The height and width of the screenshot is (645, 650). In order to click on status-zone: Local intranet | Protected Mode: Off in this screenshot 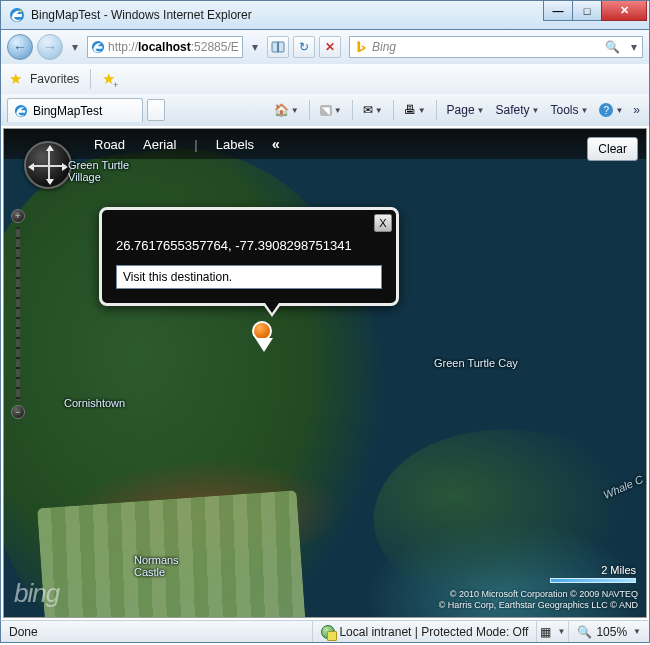, I will do `click(425, 632)`.